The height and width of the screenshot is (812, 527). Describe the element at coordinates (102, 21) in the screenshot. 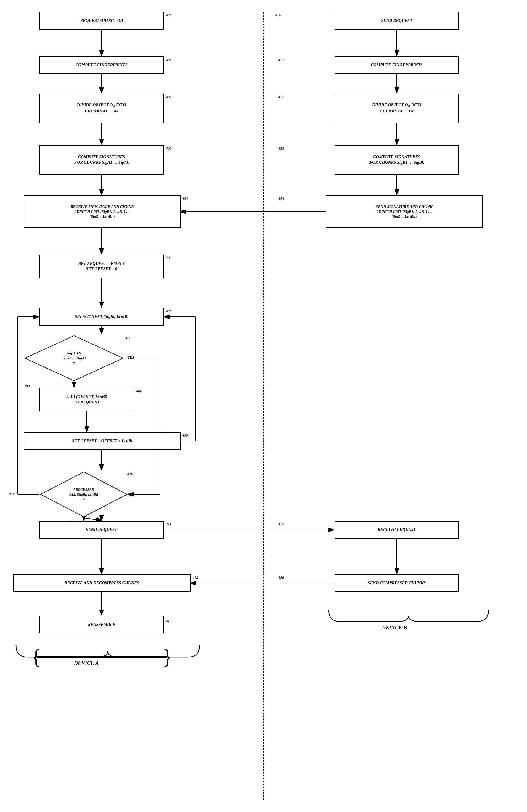

I see `box-request-object: REQUEST OBJECT OB` at that location.